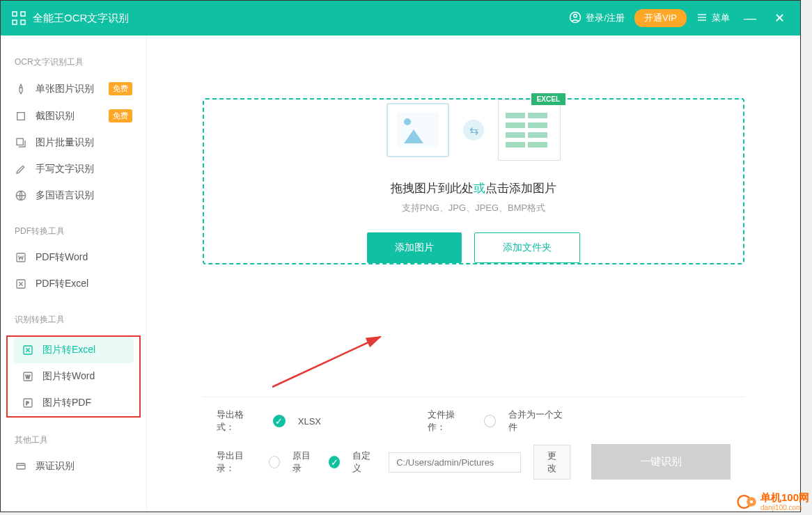 This screenshot has width=812, height=515. I want to click on sidebar-item-ticket: 票证识别, so click(74, 466).